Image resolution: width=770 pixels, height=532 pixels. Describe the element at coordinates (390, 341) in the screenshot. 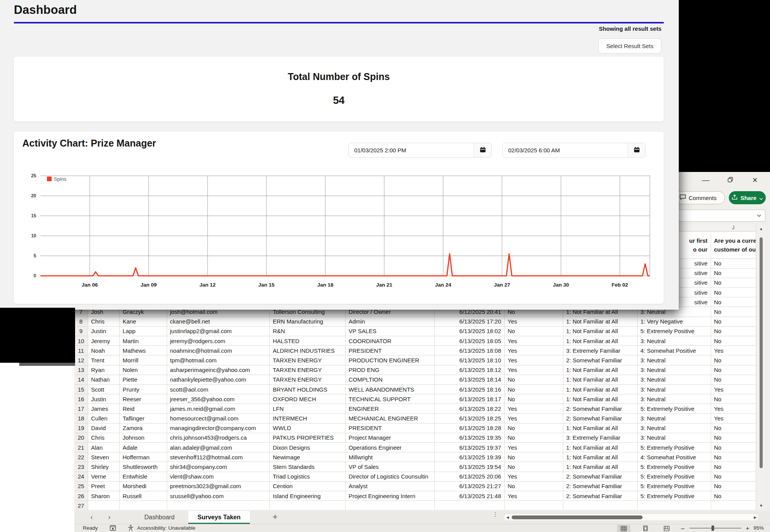

I see `cell-title: COORDINATOR` at that location.